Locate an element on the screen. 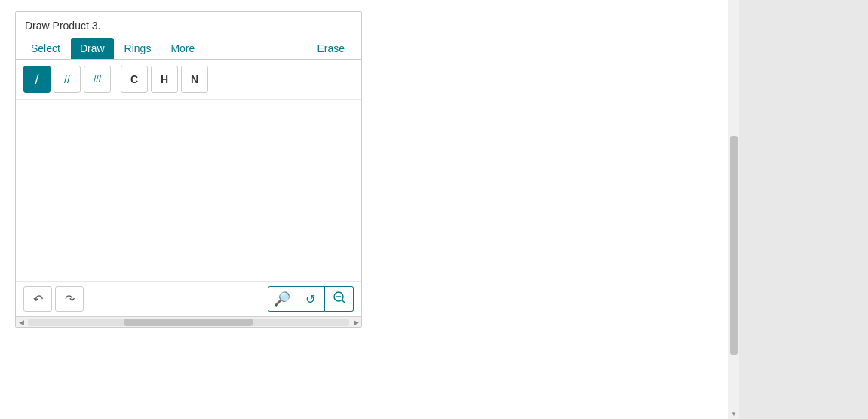  zoom-group: 🔎 ↺ is located at coordinates (311, 299).